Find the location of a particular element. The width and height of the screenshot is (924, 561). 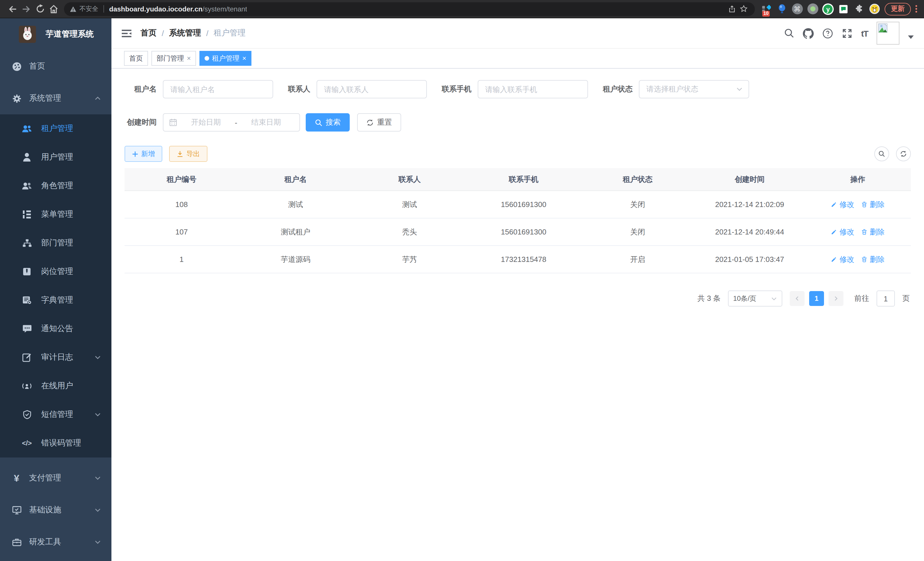

mobile-input is located at coordinates (533, 89).